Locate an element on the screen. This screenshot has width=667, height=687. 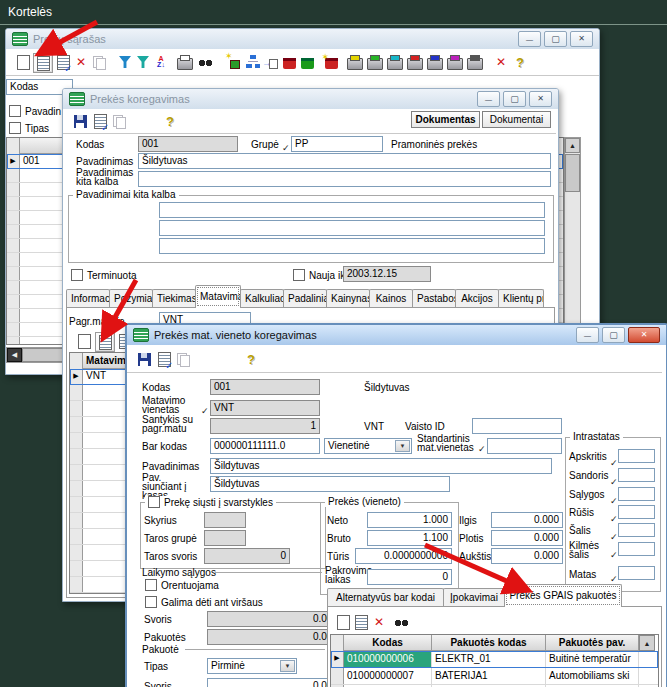
aukstis-field: 0.000 is located at coordinates (527, 556).